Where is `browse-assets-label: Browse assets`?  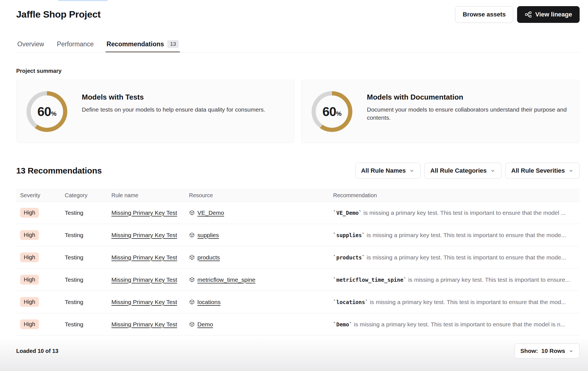 browse-assets-label: Browse assets is located at coordinates (484, 15).